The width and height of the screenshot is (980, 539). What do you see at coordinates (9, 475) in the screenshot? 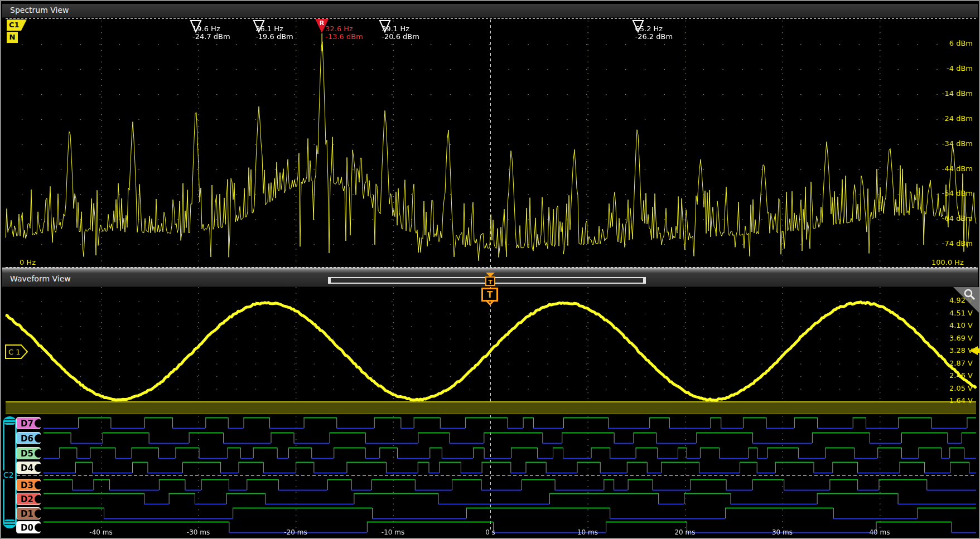
I see `digital-group-label-c2: C2` at bounding box center [9, 475].